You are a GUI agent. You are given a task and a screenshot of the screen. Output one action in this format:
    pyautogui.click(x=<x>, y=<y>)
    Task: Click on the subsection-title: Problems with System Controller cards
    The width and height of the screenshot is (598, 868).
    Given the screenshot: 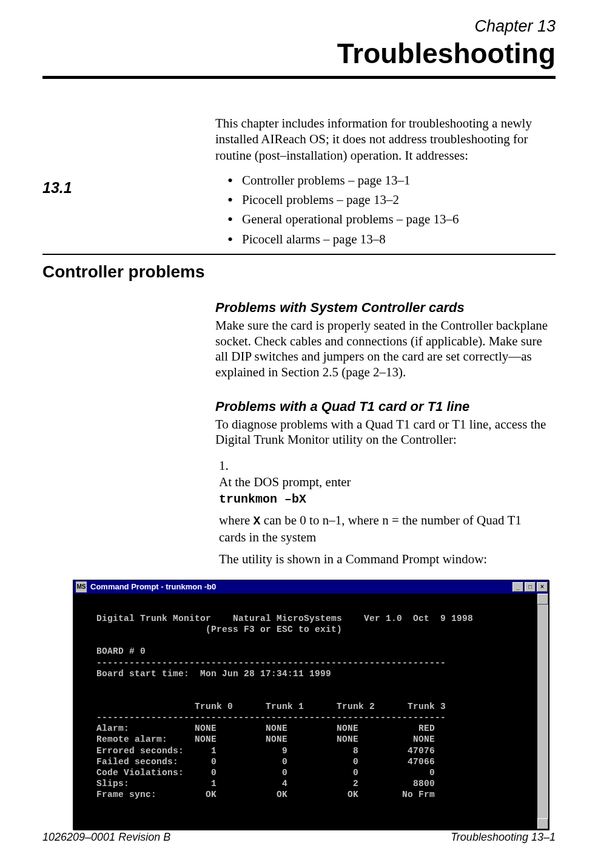 What is the action you would take?
    pyautogui.click(x=386, y=308)
    